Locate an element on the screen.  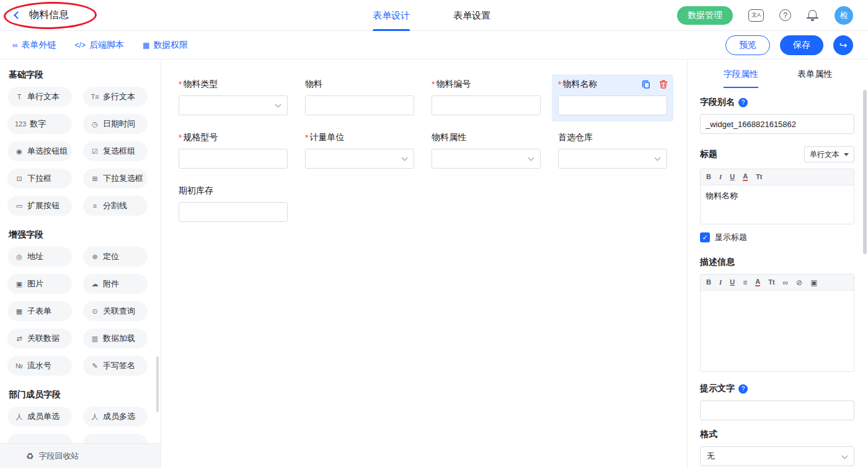
sidebar-item-address: ◎地址 is located at coordinates (40, 257).